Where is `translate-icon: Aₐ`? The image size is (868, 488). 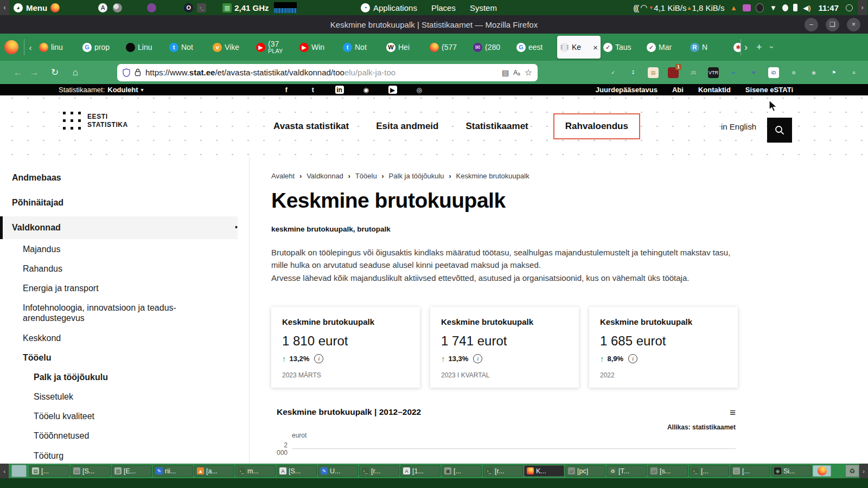 translate-icon: Aₐ is located at coordinates (516, 73).